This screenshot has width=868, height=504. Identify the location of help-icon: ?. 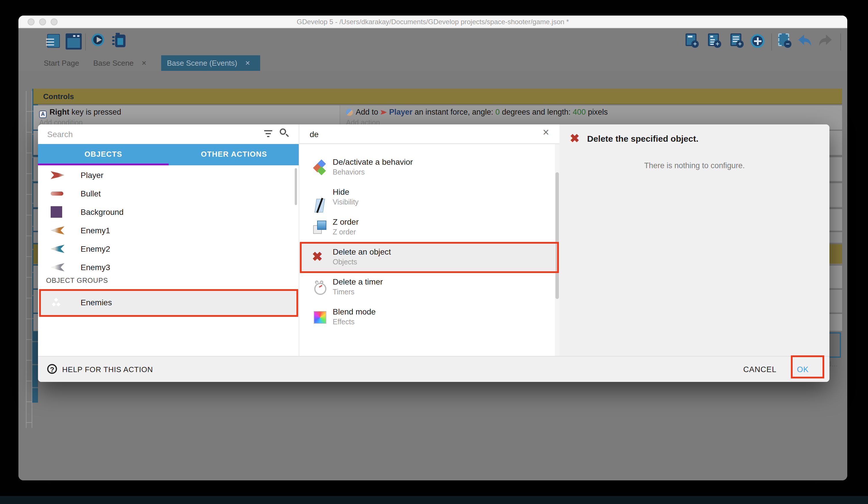
(52, 369).